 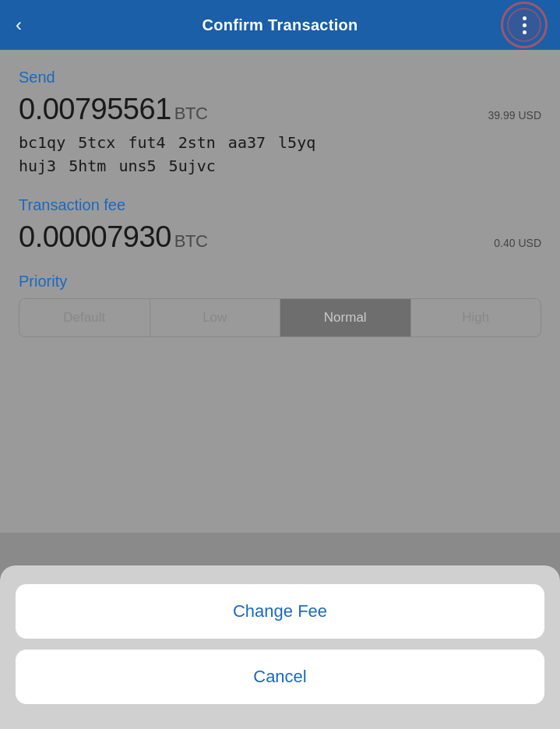 I want to click on fee-amount: 0.00007930BTC, so click(x=113, y=237).